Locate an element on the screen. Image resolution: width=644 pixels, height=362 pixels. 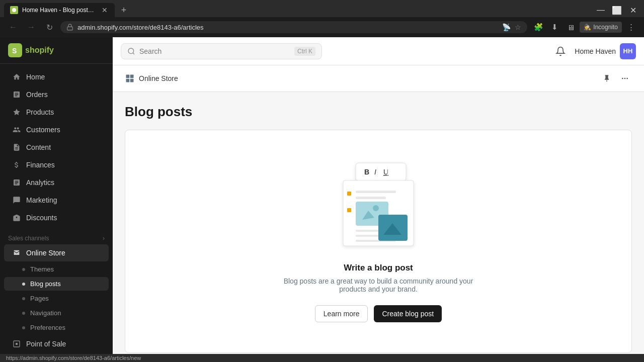
sub-nav-dot-preferences is located at coordinates (24, 328).